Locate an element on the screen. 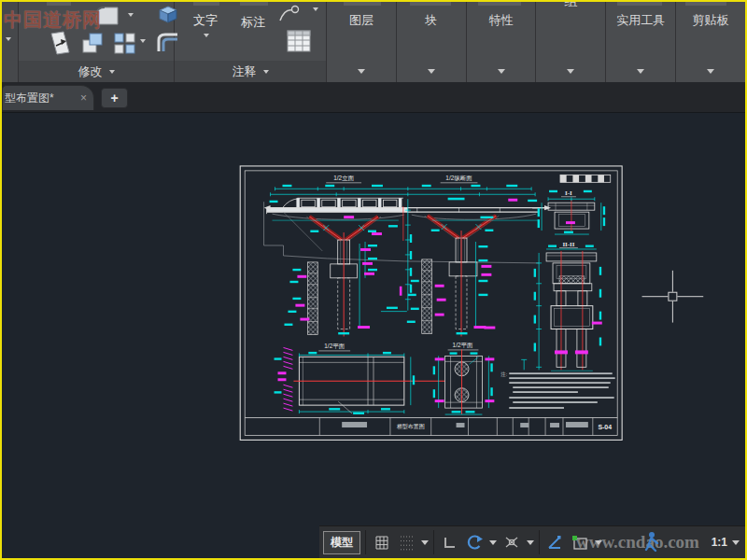 This screenshot has width=747, height=560. drawing-tab: 型布置图* × is located at coordinates (49, 97).